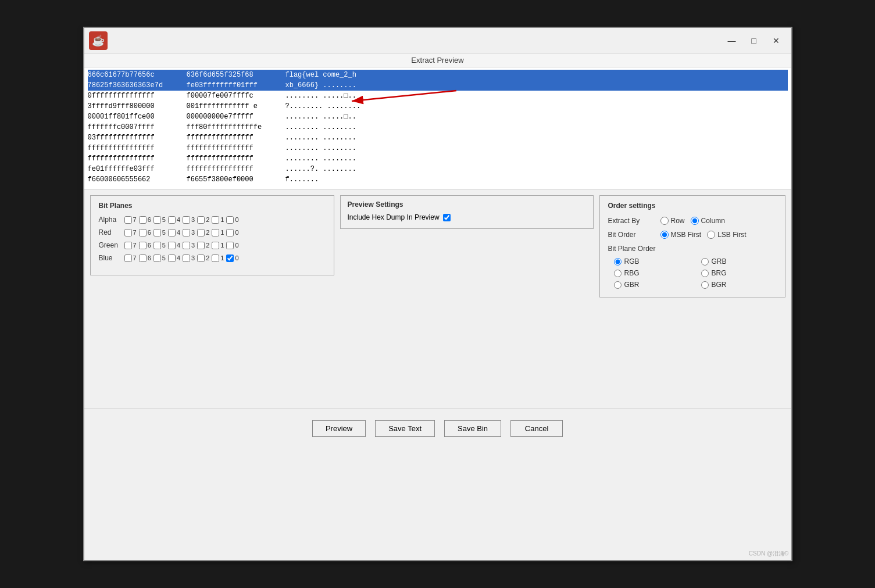 This screenshot has height=588, width=875. Describe the element at coordinates (145, 220) in the screenshot. I see `bit-alpha-6: 6` at that location.